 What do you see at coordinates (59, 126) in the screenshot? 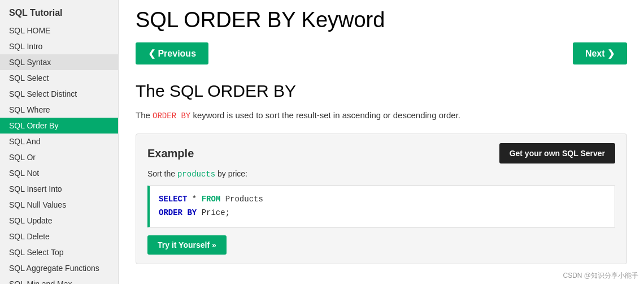
I see `sidebar-item-sql-order-by: SQL Order By` at bounding box center [59, 126].